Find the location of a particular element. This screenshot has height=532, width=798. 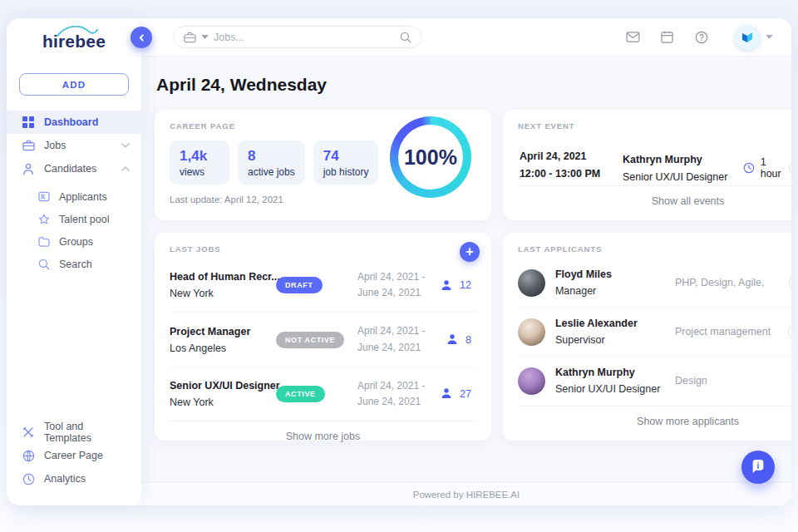

sidebar-item-tools-templates: Tool and Templates is located at coordinates (74, 432).